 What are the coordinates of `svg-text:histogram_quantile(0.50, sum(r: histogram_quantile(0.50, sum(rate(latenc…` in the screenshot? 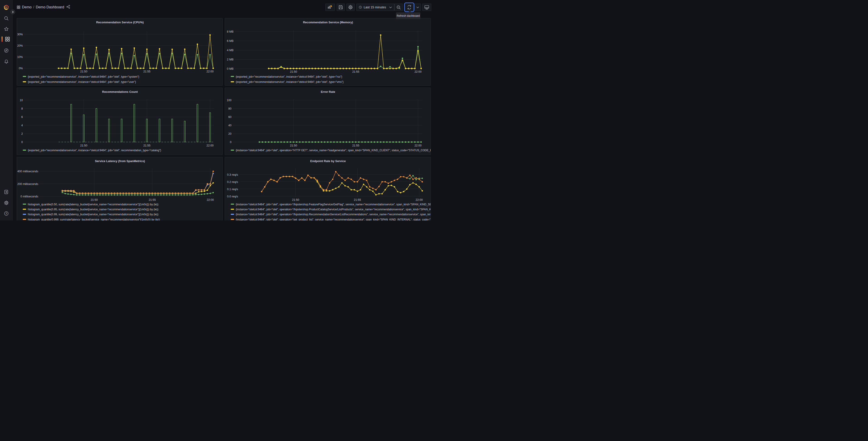 It's located at (93, 204).